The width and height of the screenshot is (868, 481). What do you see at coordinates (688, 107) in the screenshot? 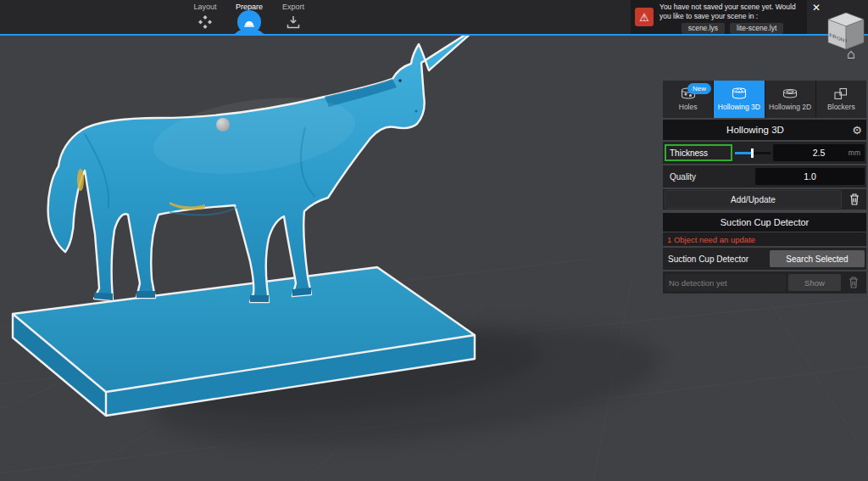
I see `tab-holes-label: Holes` at bounding box center [688, 107].